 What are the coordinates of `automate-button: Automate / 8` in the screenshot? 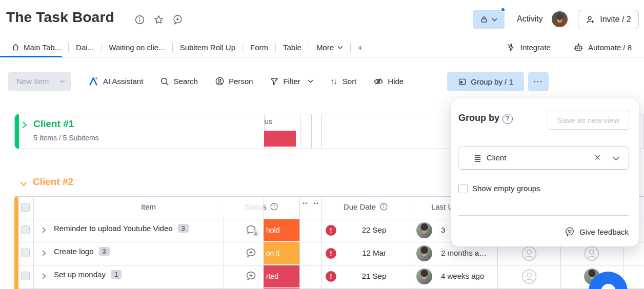 It's located at (602, 48).